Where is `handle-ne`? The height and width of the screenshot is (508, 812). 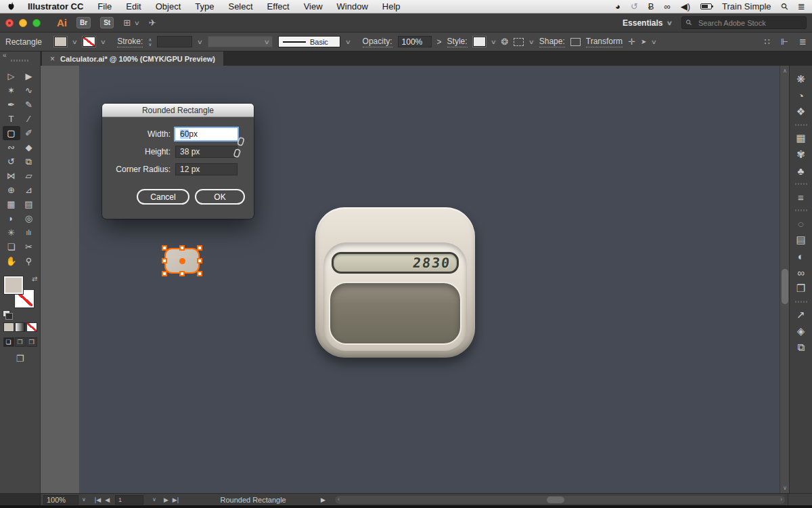 handle-ne is located at coordinates (200, 248).